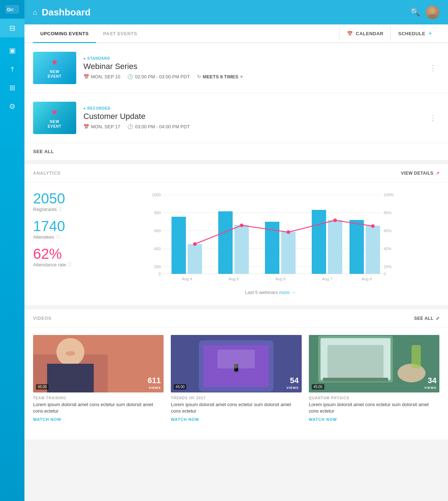 The image size is (448, 501). What do you see at coordinates (12, 28) in the screenshot?
I see `sidebar-item-dashboard: ⊟` at bounding box center [12, 28].